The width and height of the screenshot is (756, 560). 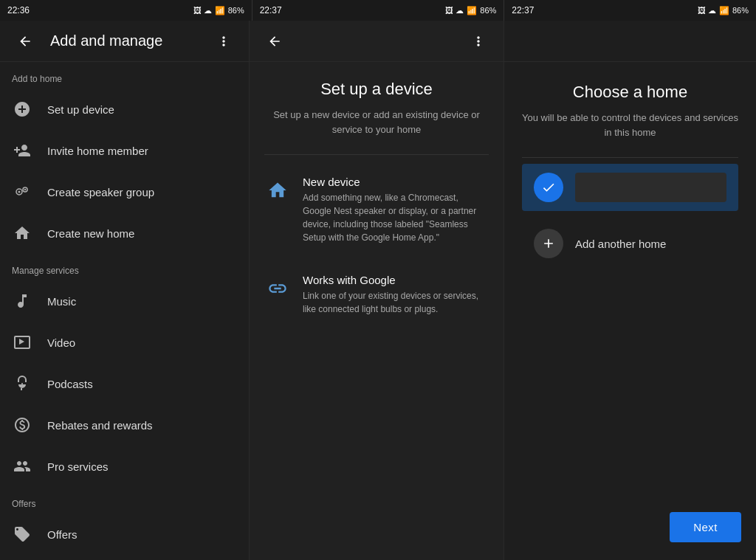 I want to click on more-options-button, so click(x=224, y=41).